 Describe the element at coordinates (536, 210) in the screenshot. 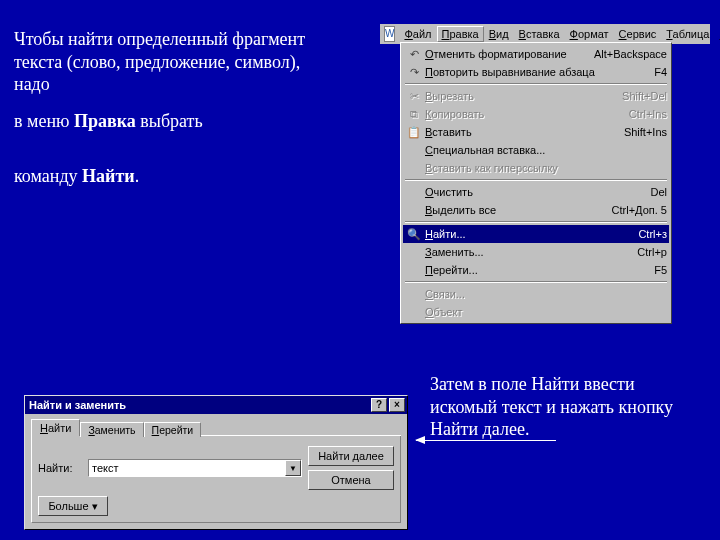

I see `menu-item: Выделить всеCtrl+Доп. 5` at that location.